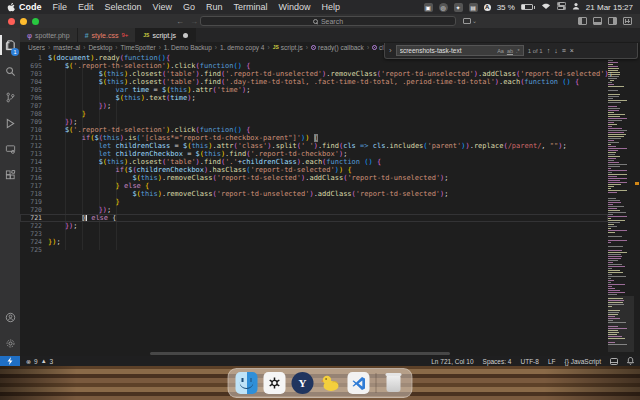  I want to click on breadcrumb-item: TimeSpotter, so click(138, 48).